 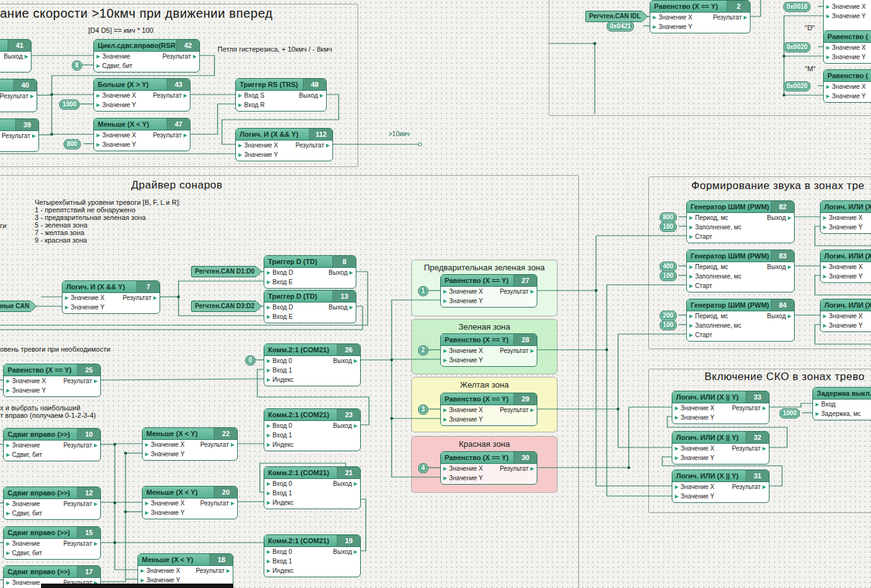 I want to click on block-32-or: Логич. ИЛИ (X || Y)32Значение XРезультат…, so click(x=720, y=447).